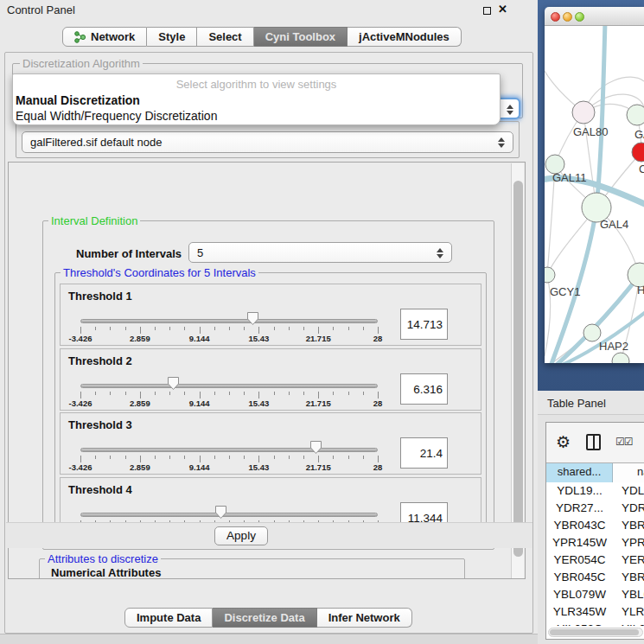 The image size is (644, 644). I want to click on cell-shared-name: YDL19..., so click(579, 491).